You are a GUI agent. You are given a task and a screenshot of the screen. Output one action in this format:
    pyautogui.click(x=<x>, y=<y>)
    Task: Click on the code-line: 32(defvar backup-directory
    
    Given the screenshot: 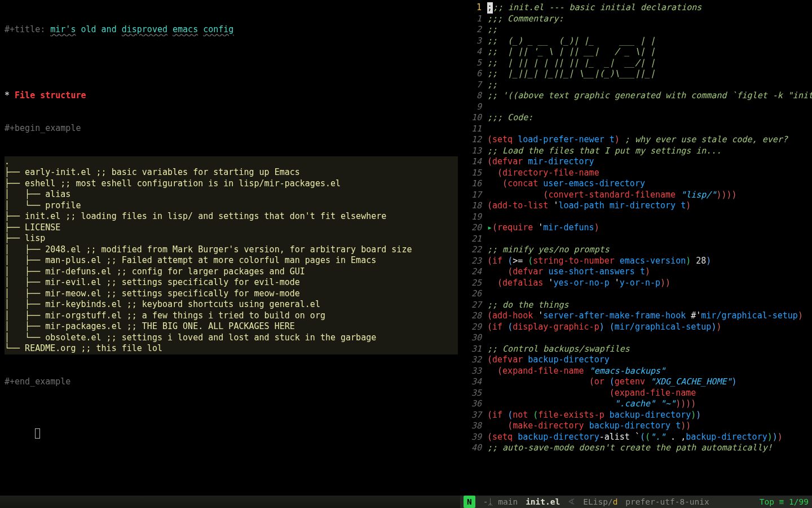 What is the action you would take?
    pyautogui.click(x=636, y=360)
    